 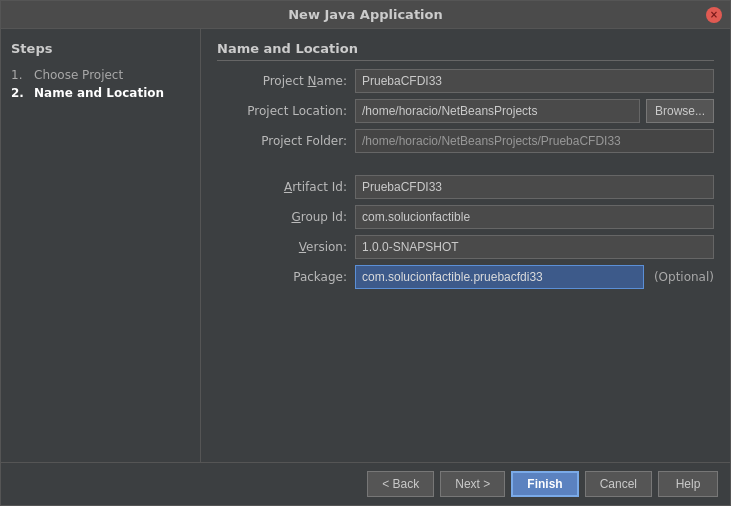 What do you see at coordinates (498, 111) in the screenshot?
I see `project-location-input` at bounding box center [498, 111].